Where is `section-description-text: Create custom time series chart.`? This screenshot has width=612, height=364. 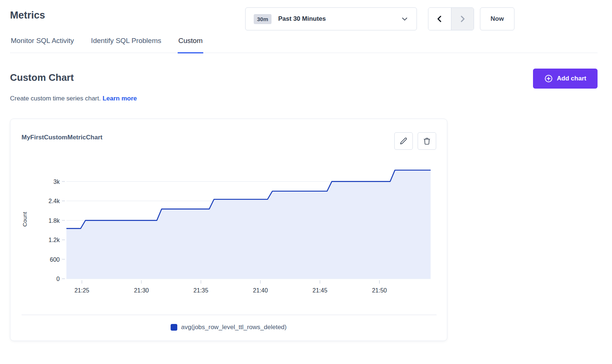 section-description-text: Create custom time series chart. is located at coordinates (56, 99).